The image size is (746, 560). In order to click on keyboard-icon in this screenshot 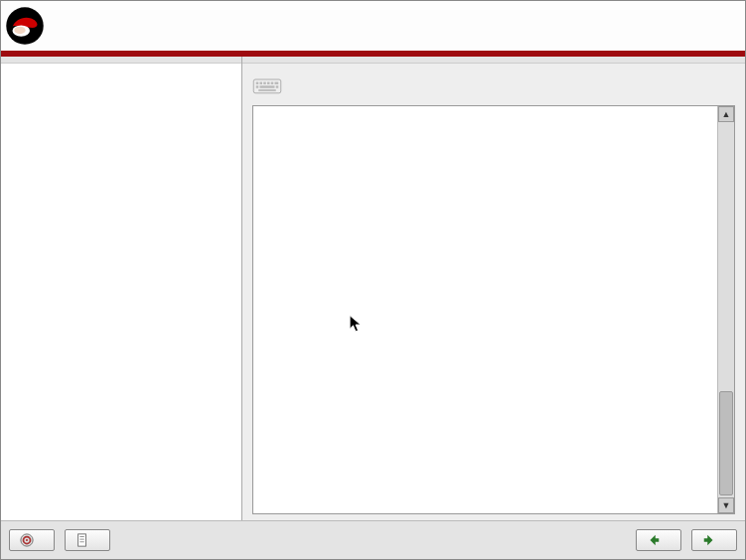, I will do `click(267, 84)`.